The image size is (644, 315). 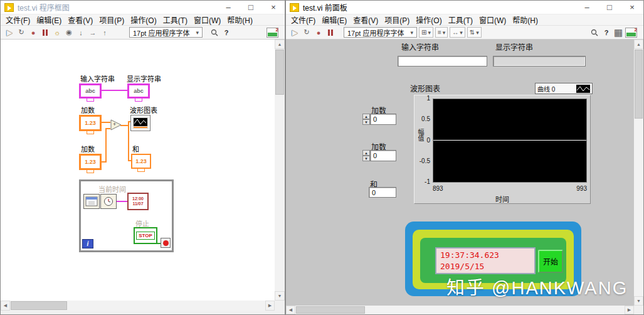 I want to click on display-string-field, so click(x=539, y=61).